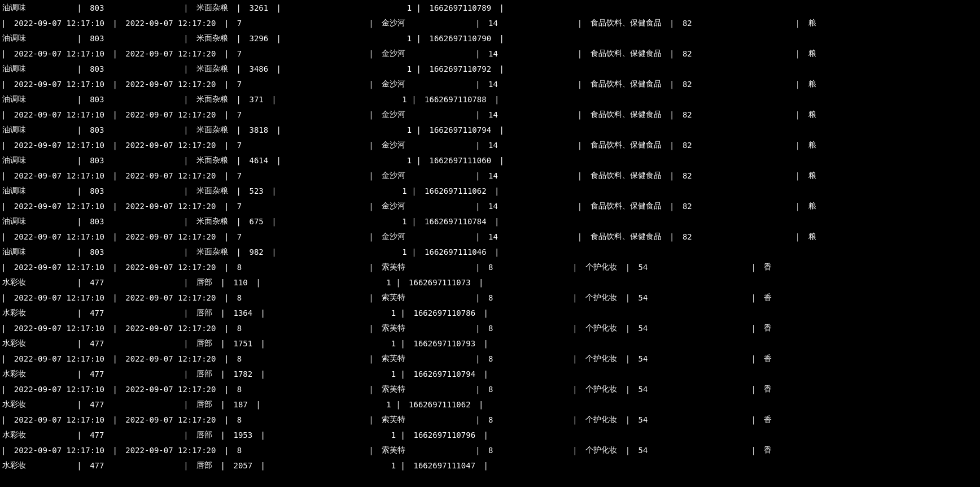  Describe the element at coordinates (458, 8) in the screenshot. I see `id: 1662697110789` at that location.